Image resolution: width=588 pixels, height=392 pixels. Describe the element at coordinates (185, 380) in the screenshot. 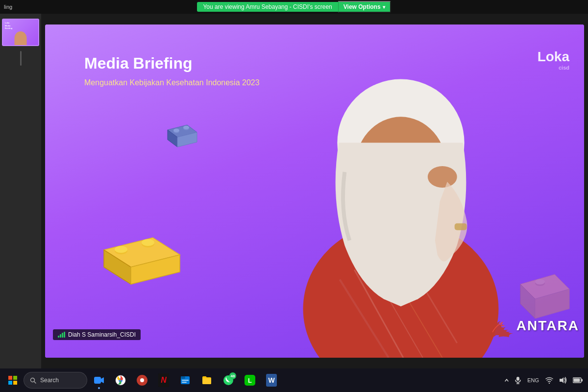

I see `taskbar-files-app` at that location.